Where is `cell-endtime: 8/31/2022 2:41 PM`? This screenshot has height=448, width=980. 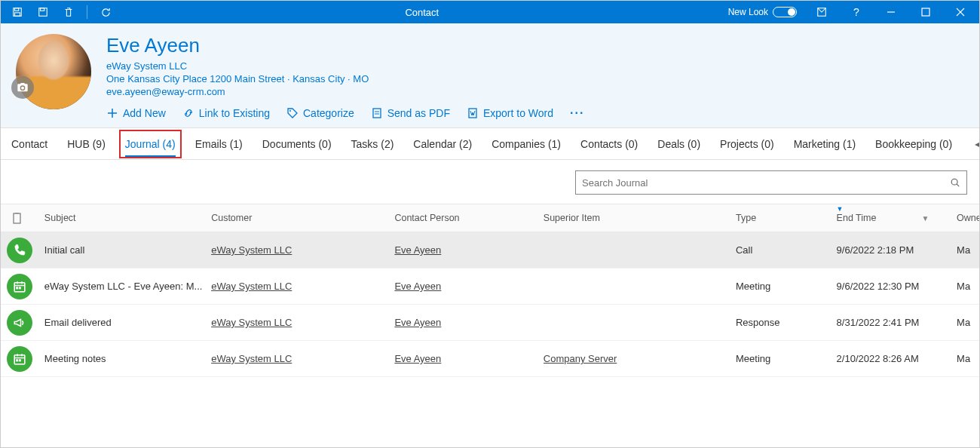 cell-endtime: 8/31/2022 2:41 PM is located at coordinates (897, 323).